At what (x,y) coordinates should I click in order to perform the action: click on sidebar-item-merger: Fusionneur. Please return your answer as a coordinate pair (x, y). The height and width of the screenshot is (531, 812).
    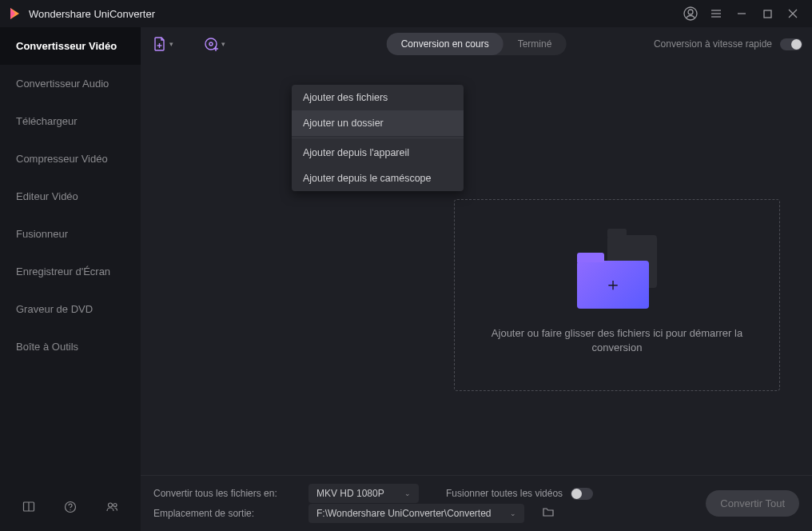
    Looking at the image, I should click on (70, 234).